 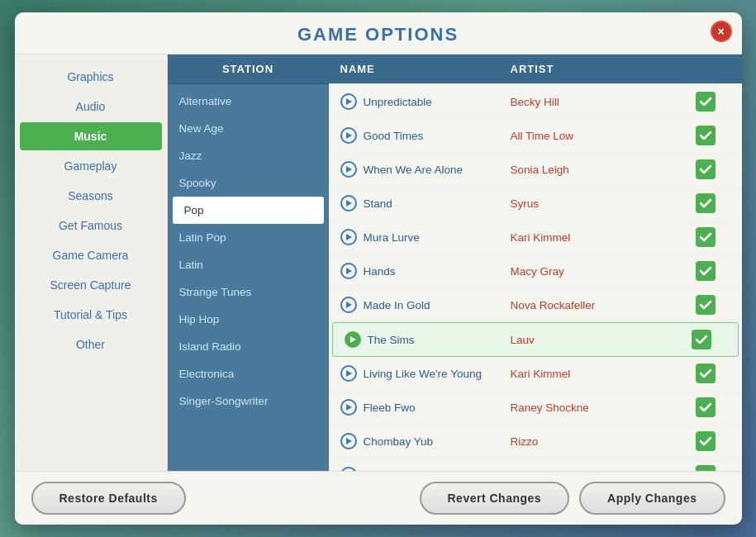 What do you see at coordinates (392, 238) in the screenshot?
I see `track-name: Mura Lurve` at bounding box center [392, 238].